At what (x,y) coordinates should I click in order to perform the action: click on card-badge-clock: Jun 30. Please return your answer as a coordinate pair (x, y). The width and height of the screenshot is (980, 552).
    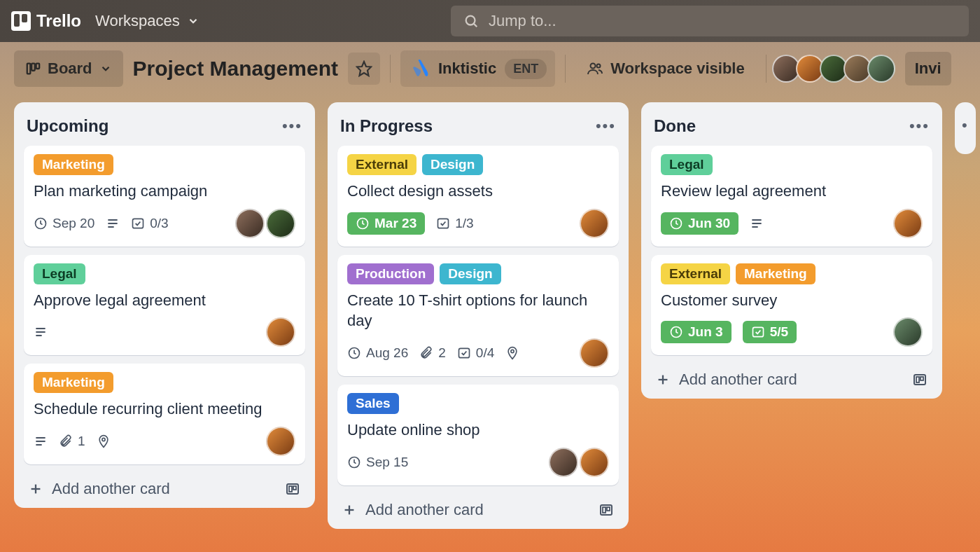
    Looking at the image, I should click on (700, 223).